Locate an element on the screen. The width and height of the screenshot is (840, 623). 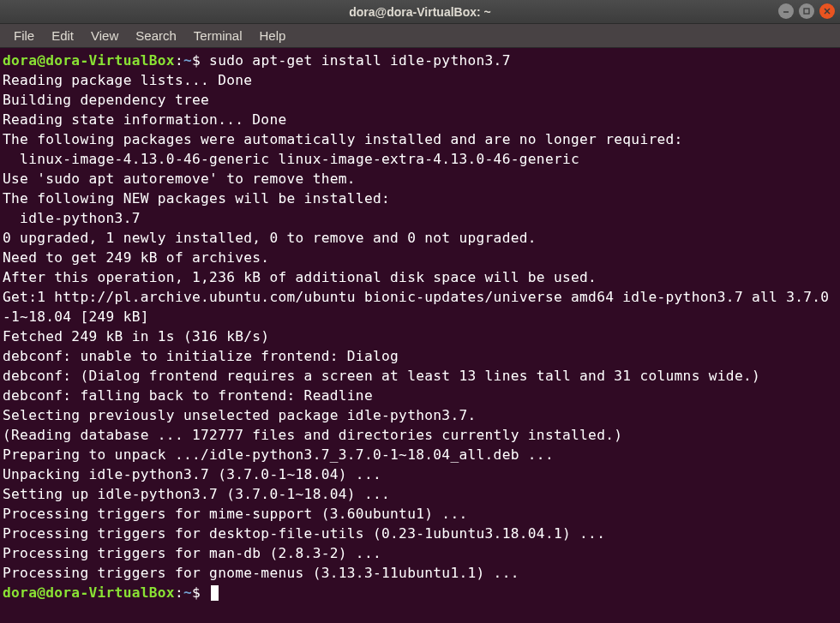
terminal-output-line: idle-python3.7 is located at coordinates (420, 218).